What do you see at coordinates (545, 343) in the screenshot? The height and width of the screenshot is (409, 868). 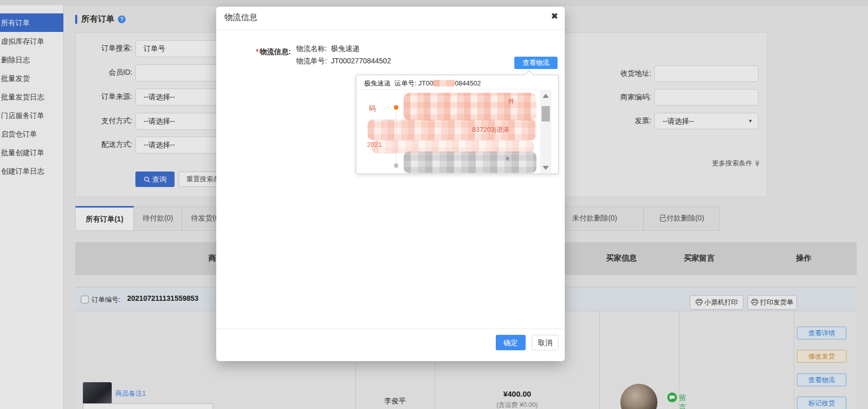 I see `cancel-button: 取消` at bounding box center [545, 343].